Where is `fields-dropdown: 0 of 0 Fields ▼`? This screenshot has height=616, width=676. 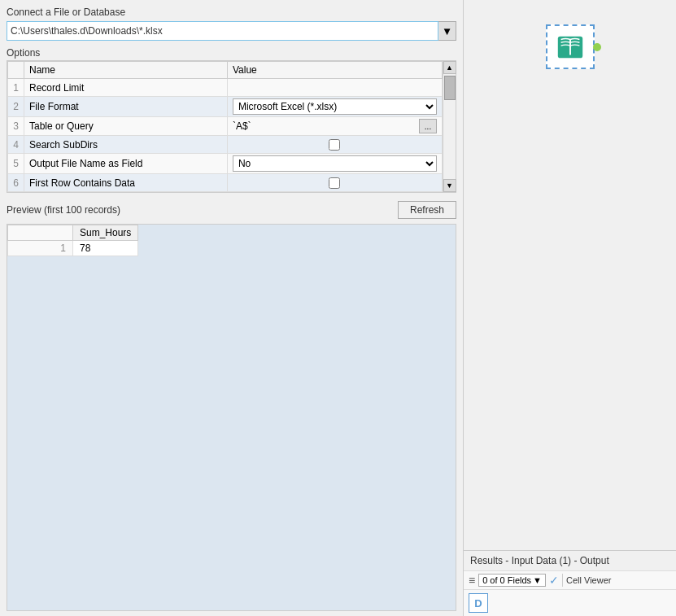
fields-dropdown: 0 of 0 Fields ▼ is located at coordinates (512, 580).